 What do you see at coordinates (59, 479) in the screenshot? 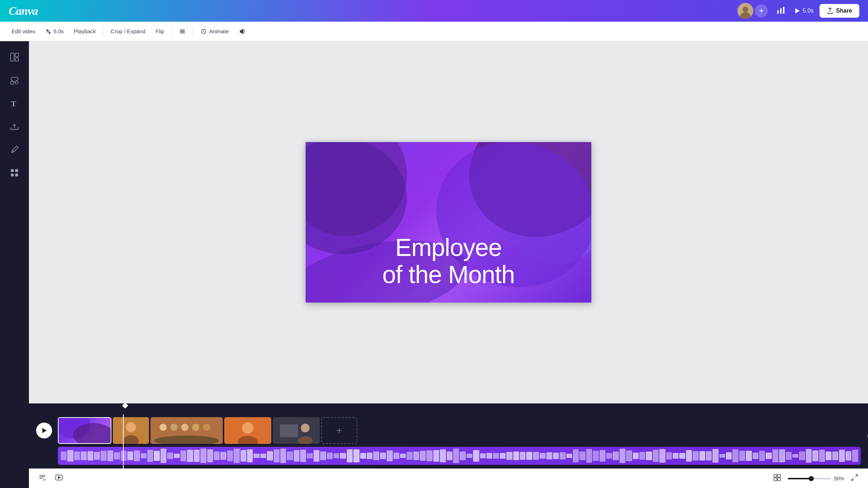
I see `preview-button` at bounding box center [59, 479].